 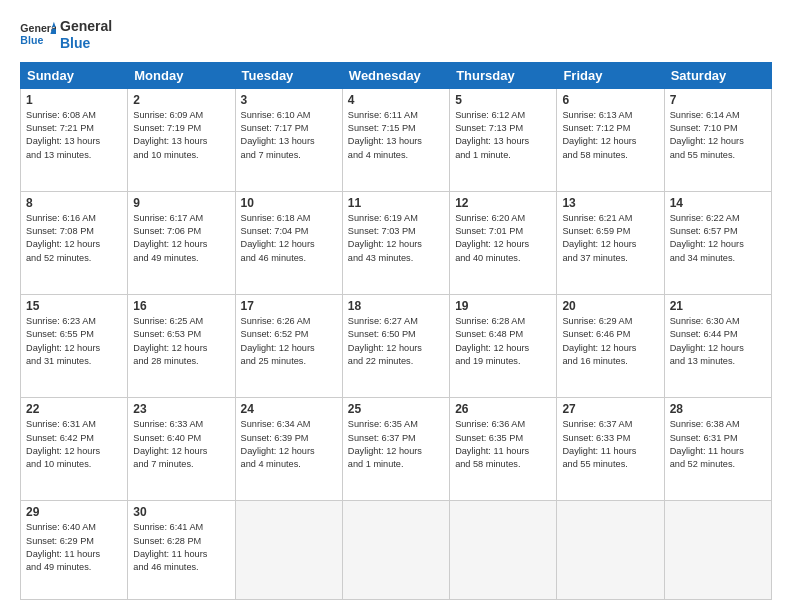 What do you see at coordinates (288, 140) in the screenshot?
I see `calendar-cell: 3Sunrise: 6:10 AMSunset: 7:17 PMDaylight…` at bounding box center [288, 140].